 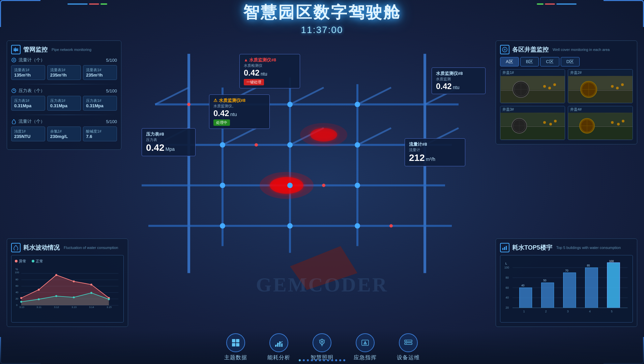 I want to click on water-section-title-en: Fluctuation of water consumption, so click(x=91, y=248).